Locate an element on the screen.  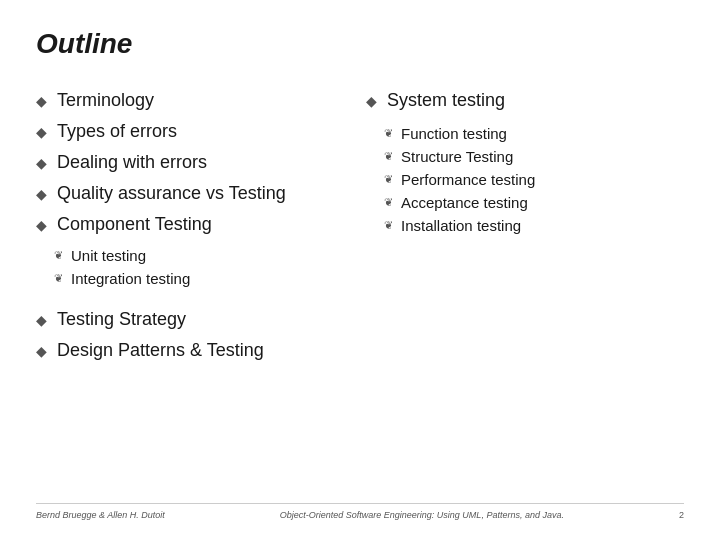
sub-bullet-text-acceptance: Acceptance testing is located at coordinates (464, 202).